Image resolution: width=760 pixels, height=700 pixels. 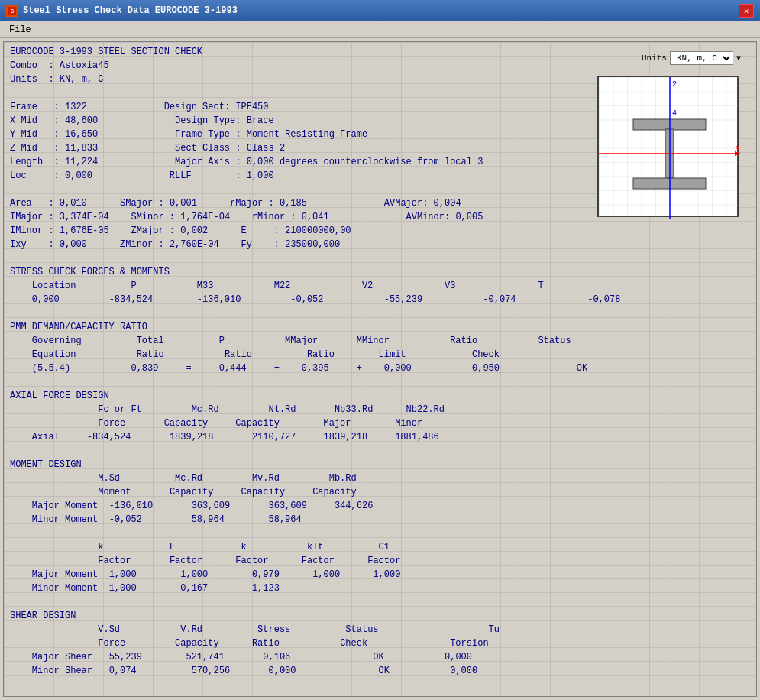 I want to click on axial-data-row: Axial -834,524 1839,218 2110,727 1839,21…, so click(x=229, y=437).